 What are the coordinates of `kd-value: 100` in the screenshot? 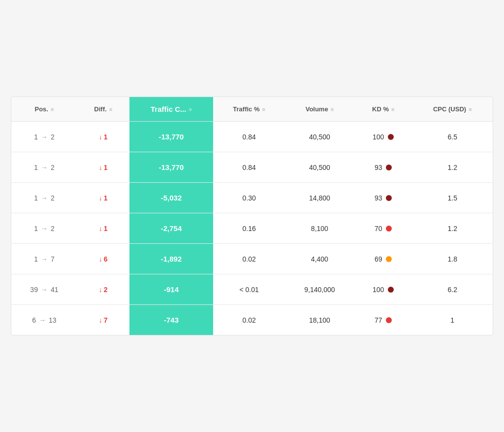 It's located at (378, 137).